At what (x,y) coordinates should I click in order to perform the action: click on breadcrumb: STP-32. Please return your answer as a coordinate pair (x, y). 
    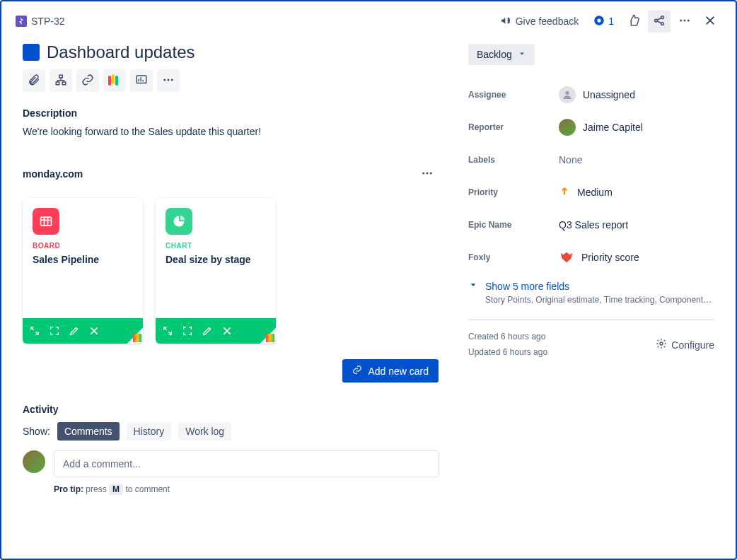
    Looking at the image, I should click on (255, 21).